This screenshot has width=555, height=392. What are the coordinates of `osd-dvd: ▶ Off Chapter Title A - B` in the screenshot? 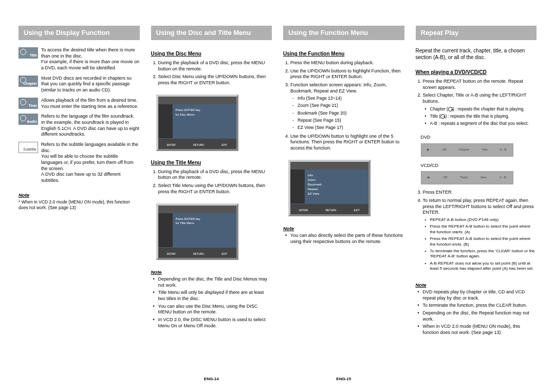 It's located at (467, 150).